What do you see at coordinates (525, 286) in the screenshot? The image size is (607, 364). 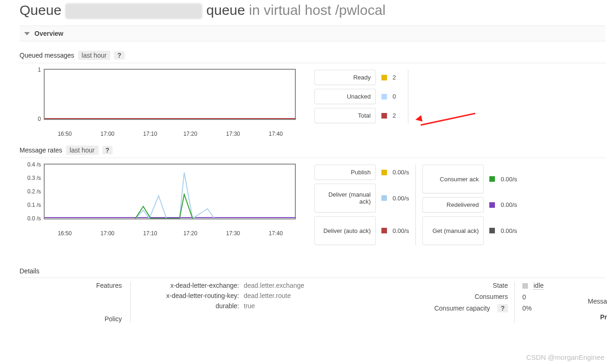 I see `state-swatch-icon` at bounding box center [525, 286].